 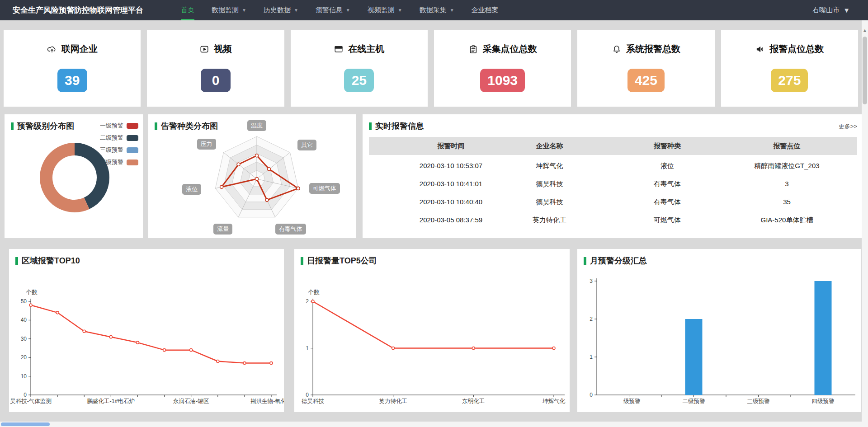 What do you see at coordinates (223, 49) in the screenshot?
I see `stat-card-label: 视频` at bounding box center [223, 49].